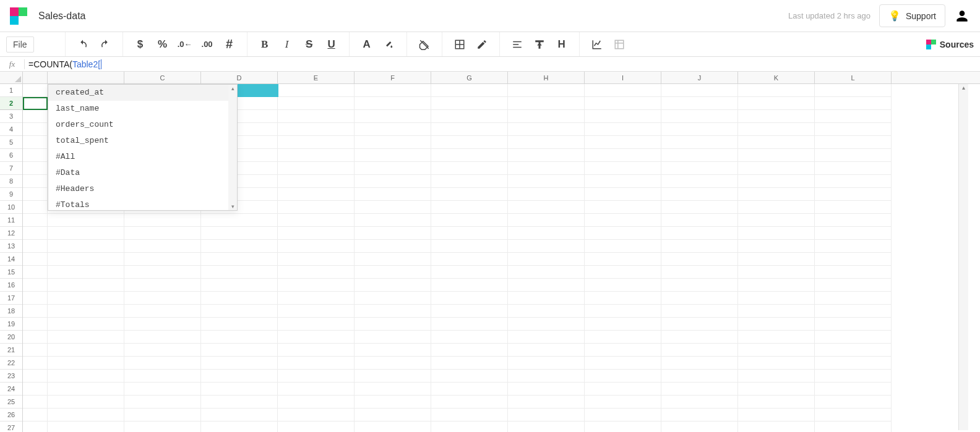 The width and height of the screenshot is (980, 432). What do you see at coordinates (142, 141) in the screenshot?
I see `autocomplete-item: total_spent` at bounding box center [142, 141].